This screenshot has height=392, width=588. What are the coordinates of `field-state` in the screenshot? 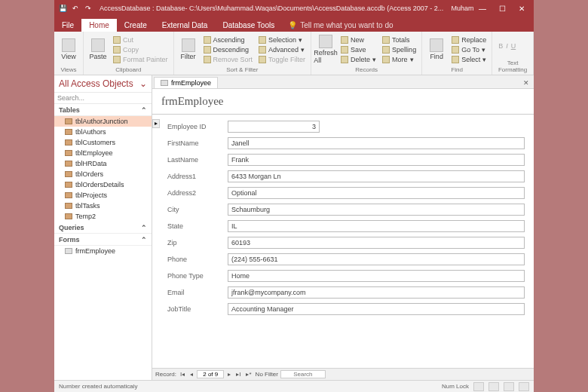 It's located at (376, 226).